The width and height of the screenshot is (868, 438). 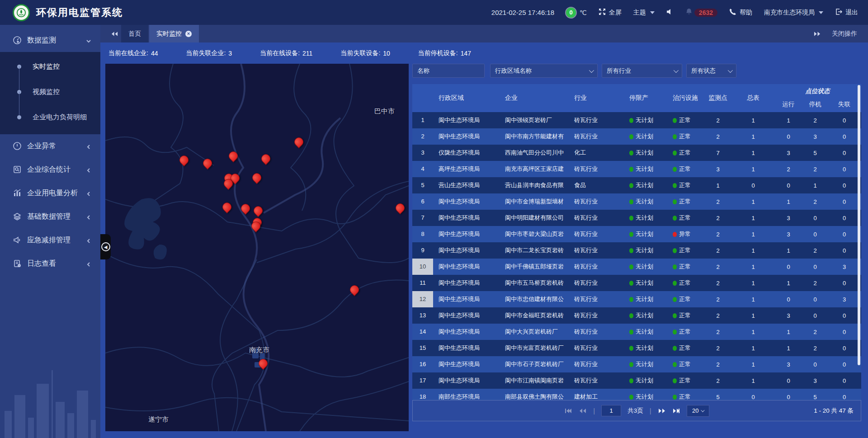 I want to click on tabs-scroll-right-icon, so click(x=817, y=34).